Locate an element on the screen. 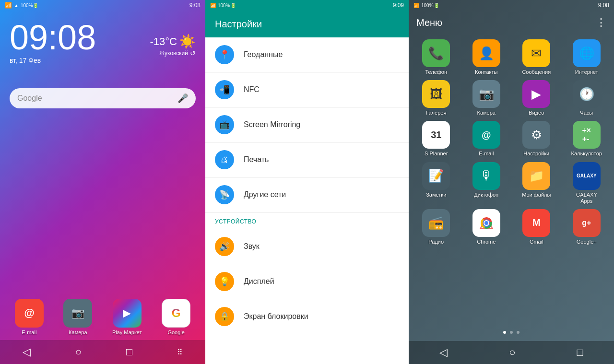 This screenshot has height=364, width=614. back-btn-1: ◁ is located at coordinates (27, 352).